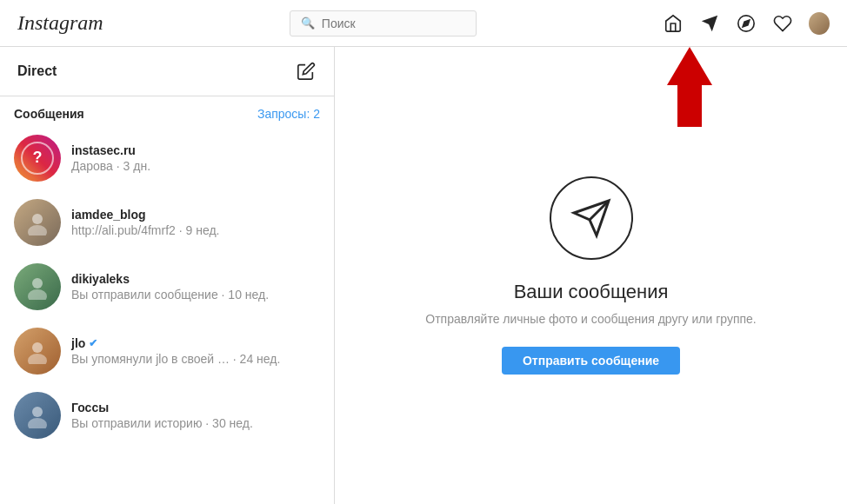  I want to click on search-input, so click(393, 23).